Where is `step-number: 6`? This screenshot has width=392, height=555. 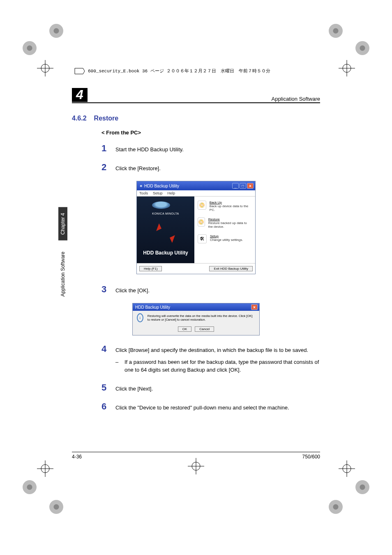
step-number: 6 is located at coordinates (108, 407).